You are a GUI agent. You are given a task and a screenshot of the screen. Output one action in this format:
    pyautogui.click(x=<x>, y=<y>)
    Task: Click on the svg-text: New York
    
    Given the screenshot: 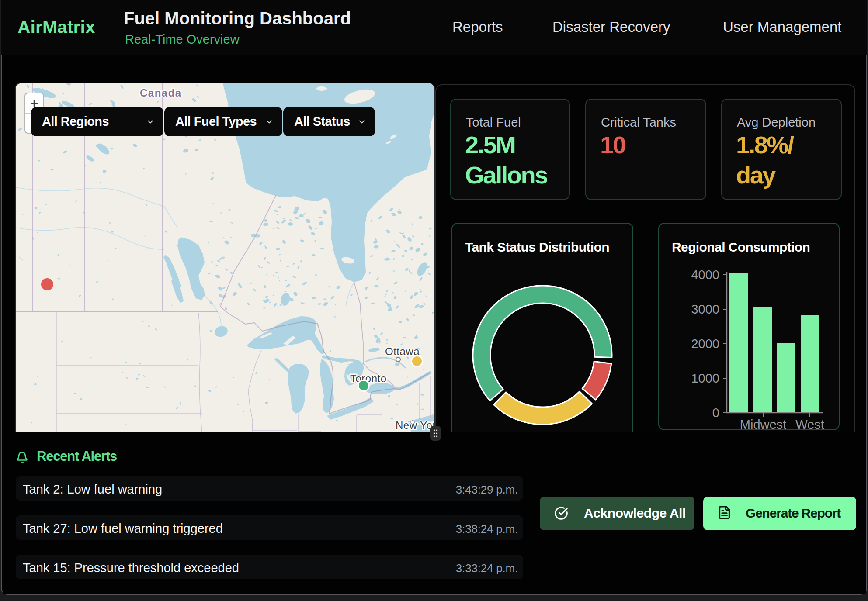 What is the action you would take?
    pyautogui.click(x=415, y=425)
    